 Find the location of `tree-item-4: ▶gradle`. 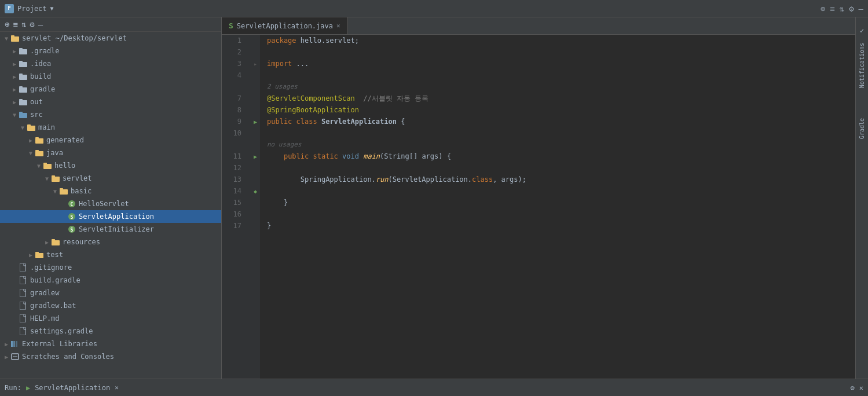

tree-item-4: ▶gradle is located at coordinates (111, 89).